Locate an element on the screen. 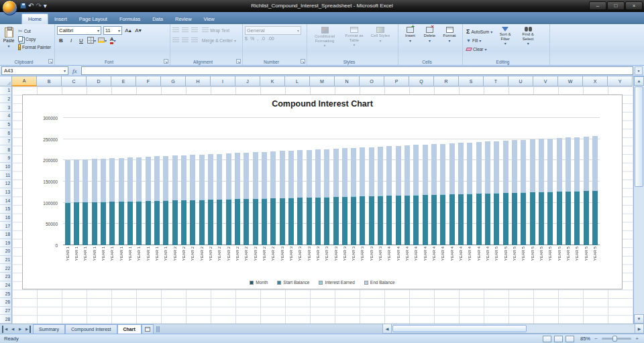 The image size is (644, 343). format-painter-button: Format Painter is located at coordinates (35, 47).